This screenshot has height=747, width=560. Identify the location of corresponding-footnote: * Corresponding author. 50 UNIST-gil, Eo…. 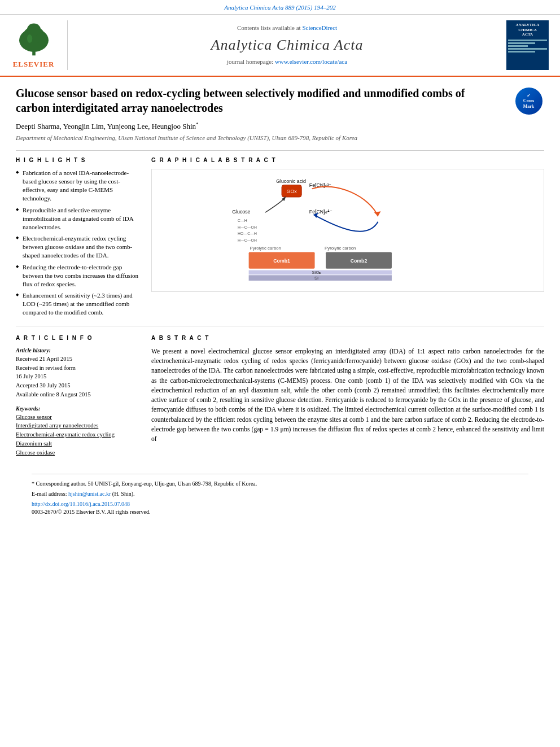
(280, 484).